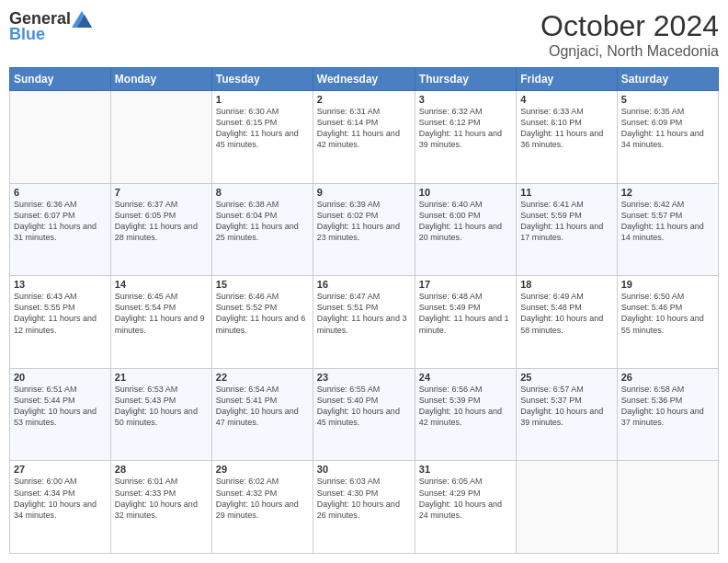 This screenshot has width=728, height=563. Describe the element at coordinates (82, 19) in the screenshot. I see `logo-icon` at that location.